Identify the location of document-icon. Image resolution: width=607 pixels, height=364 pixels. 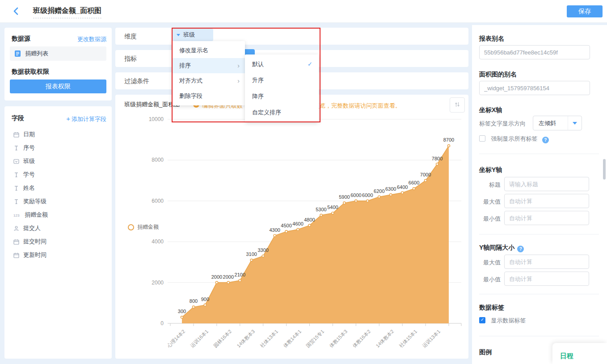
(18, 54).